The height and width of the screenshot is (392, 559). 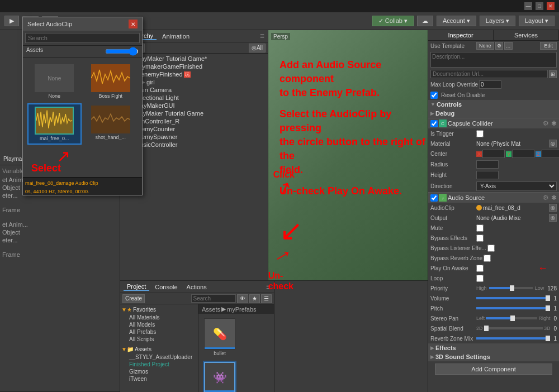 What do you see at coordinates (480, 134) in the screenshot?
I see `is-trigger-checkbox` at bounding box center [480, 134].